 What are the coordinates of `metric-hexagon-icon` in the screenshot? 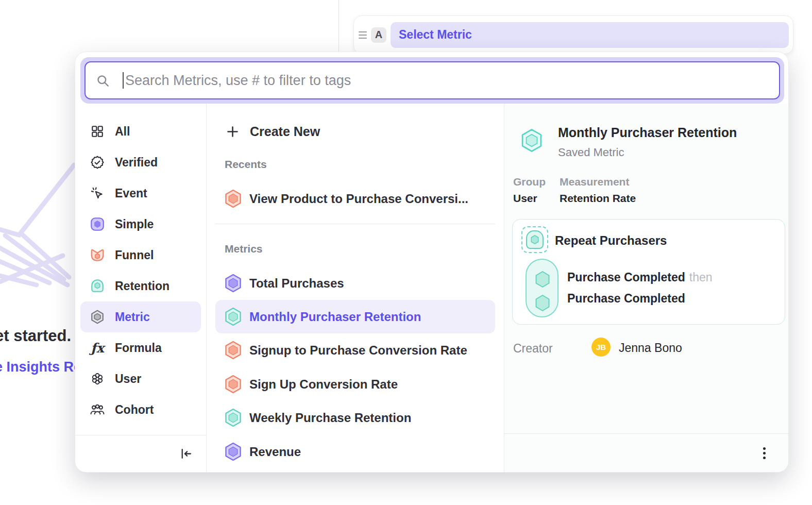 It's located at (97, 317).